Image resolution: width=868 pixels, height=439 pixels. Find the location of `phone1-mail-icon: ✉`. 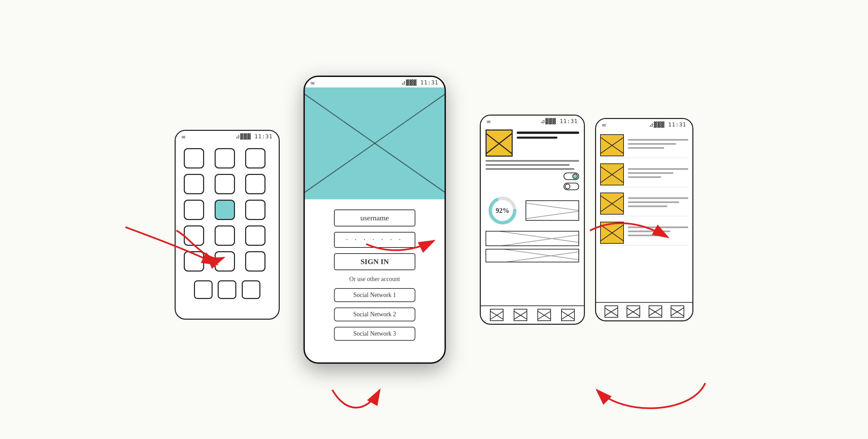

phone1-mail-icon: ✉ is located at coordinates (184, 136).